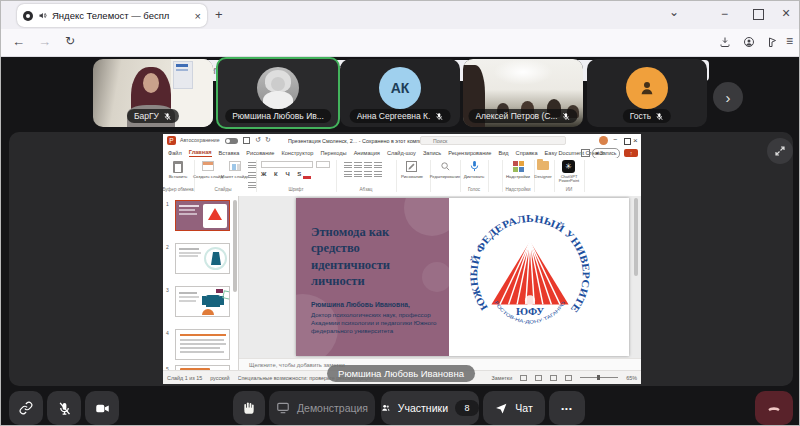 Image resolution: width=800 pixels, height=426 pixels. Describe the element at coordinates (523, 93) in the screenshot. I see `participant-tile-alexey: Алексей Петров (С...` at that location.